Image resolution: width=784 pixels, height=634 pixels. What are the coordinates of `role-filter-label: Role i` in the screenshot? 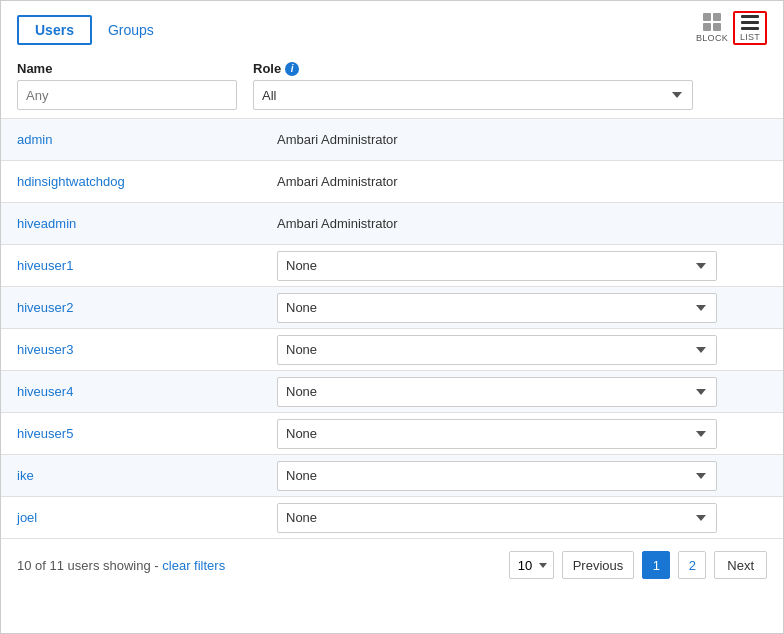 It's located at (473, 68).